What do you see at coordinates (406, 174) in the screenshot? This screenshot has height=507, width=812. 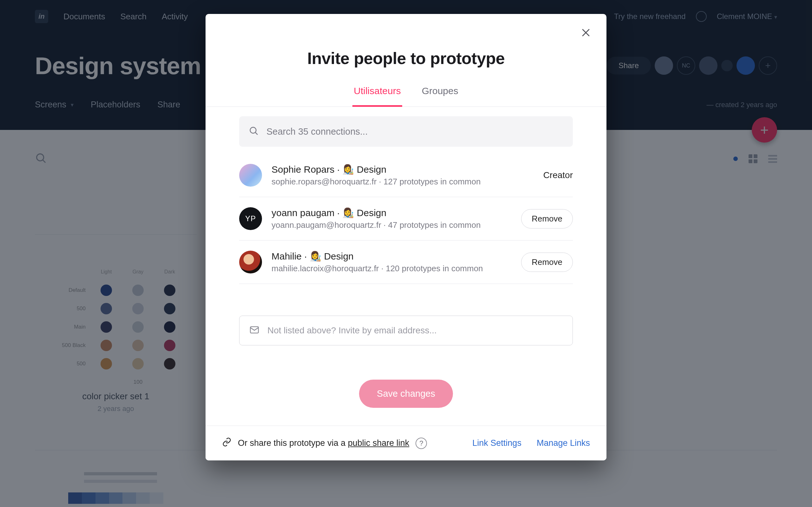 I see `person-row: Sophie Ropars · 👩‍🎨 Design sophie.ropars…` at bounding box center [406, 174].